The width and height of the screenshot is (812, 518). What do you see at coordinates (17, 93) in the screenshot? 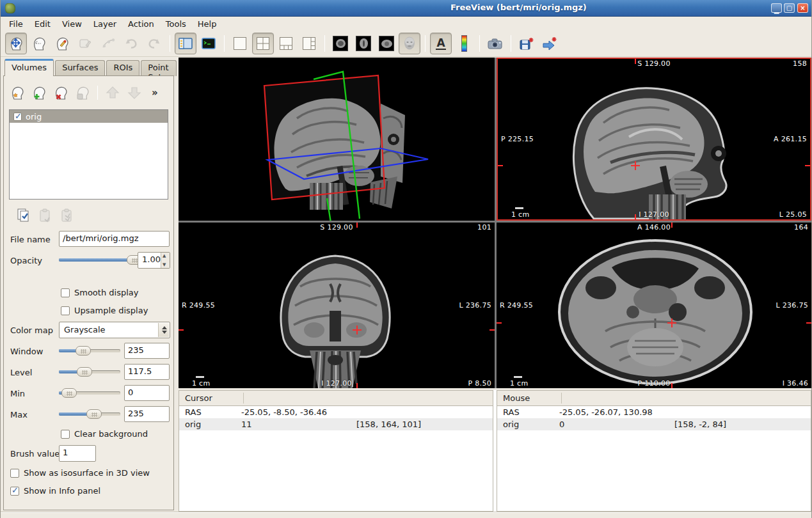
I see `load-volume-button` at bounding box center [17, 93].